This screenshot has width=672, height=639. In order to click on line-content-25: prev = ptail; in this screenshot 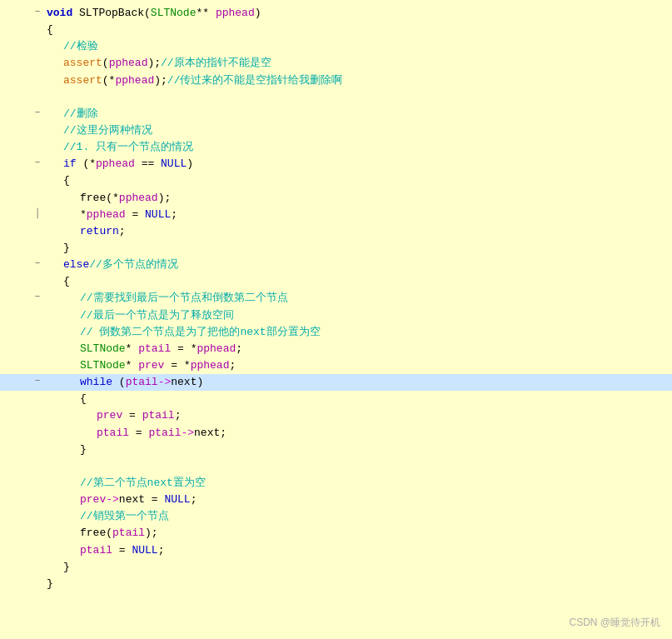, I will do `click(358, 416)`.